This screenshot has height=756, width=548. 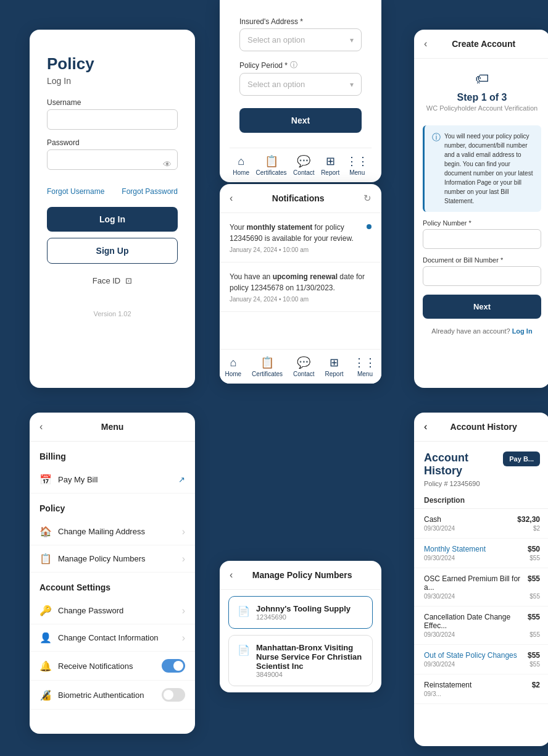 What do you see at coordinates (301, 84) in the screenshot?
I see `policy-period-dropdown: Select an option ▾` at bounding box center [301, 84].